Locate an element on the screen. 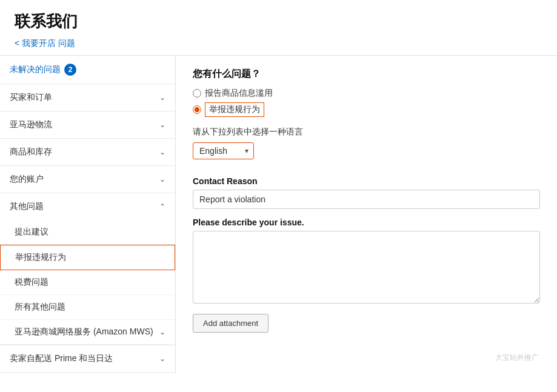 Image resolution: width=557 pixels, height=392 pixels. sidebar-sub-item-amazon-mws: 亚马逊商城网络服务 (Amazon MWS) ⌄ is located at coordinates (87, 332).